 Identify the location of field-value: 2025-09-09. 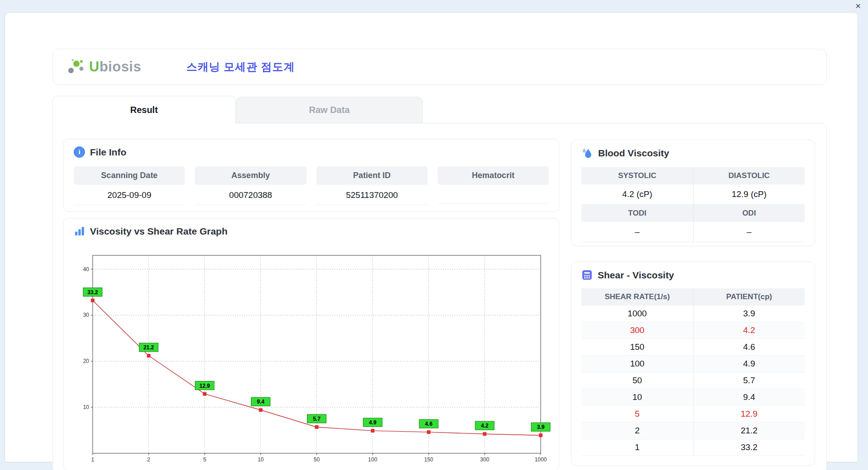
(129, 195).